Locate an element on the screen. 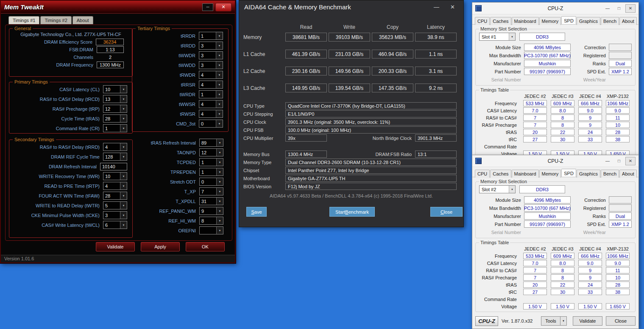 The image size is (644, 329). slot-select: Slot #1▼ is located at coordinates (497, 36).